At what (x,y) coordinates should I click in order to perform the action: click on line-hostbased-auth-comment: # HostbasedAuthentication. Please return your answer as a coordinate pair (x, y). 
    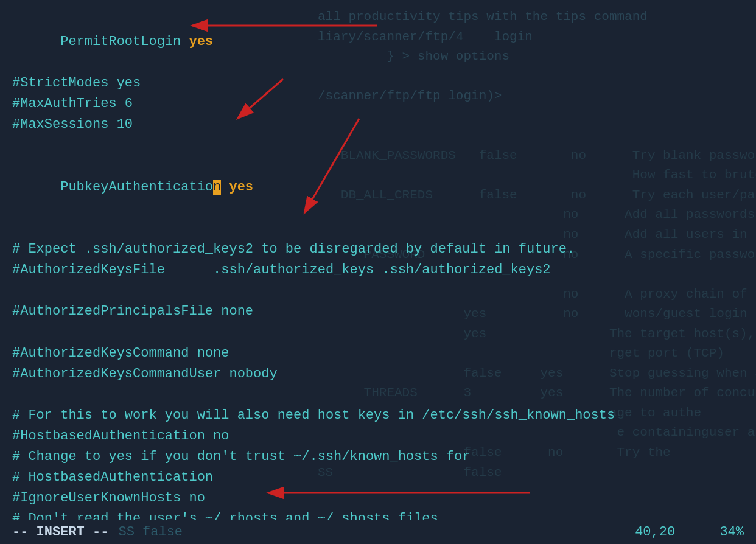
    Looking at the image, I should click on (378, 478).